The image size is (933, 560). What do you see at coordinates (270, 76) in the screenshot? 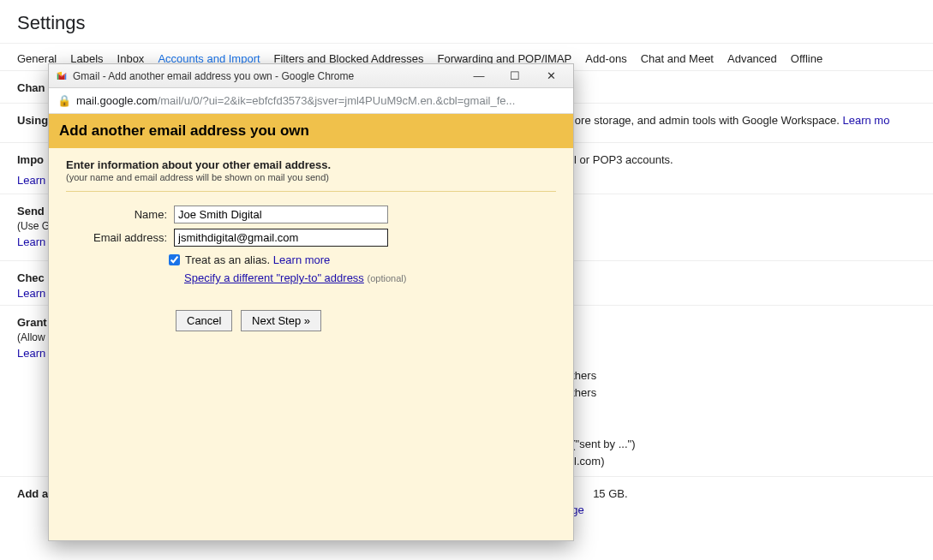
I see `window-title: Gmail - Add another email address you ow…` at bounding box center [270, 76].